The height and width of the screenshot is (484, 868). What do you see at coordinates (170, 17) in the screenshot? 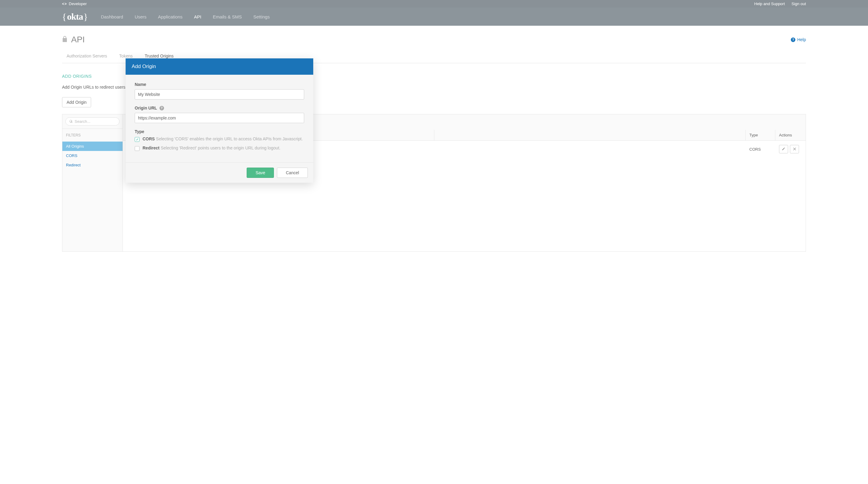
I see `nav-applications: Applications` at bounding box center [170, 17].